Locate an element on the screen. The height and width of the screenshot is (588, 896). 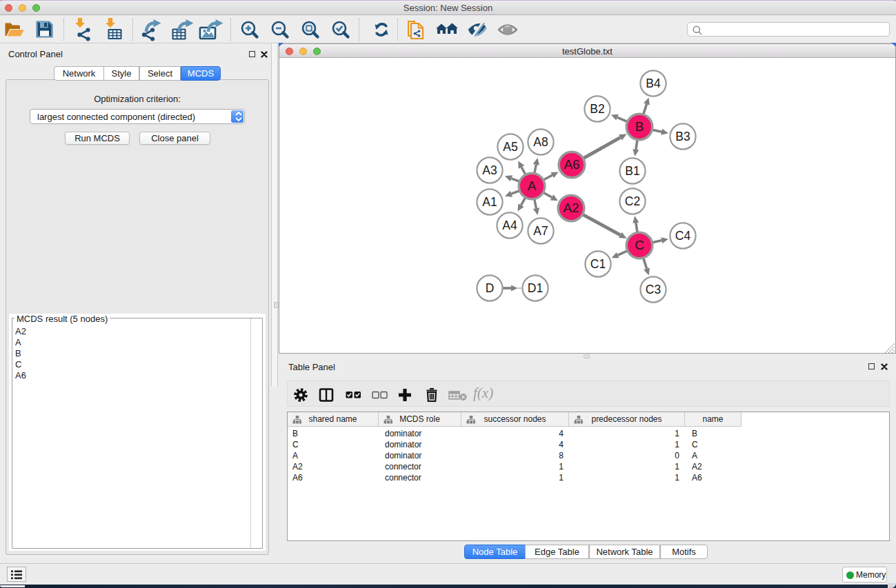
svg-text: C3 is located at coordinates (653, 290).